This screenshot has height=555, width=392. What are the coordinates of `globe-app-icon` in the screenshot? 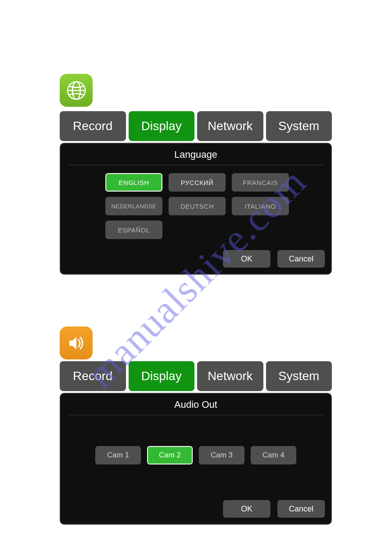 It's located at (76, 91).